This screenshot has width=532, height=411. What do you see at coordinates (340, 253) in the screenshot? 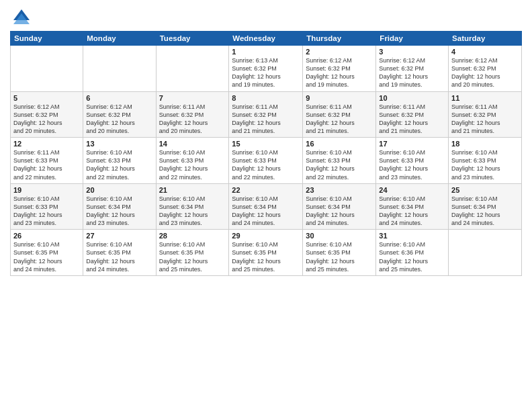
I see `calendar-cell: 30Sunrise: 6:10 AMSunset: 6:35 PMDayligh…` at bounding box center [340, 253].